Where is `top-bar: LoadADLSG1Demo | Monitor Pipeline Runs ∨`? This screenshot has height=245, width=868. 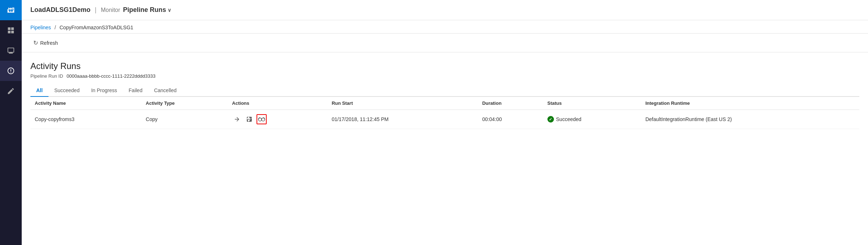 top-bar: LoadADLSG1Demo | Monitor Pipeline Runs ∨ is located at coordinates (445, 10).